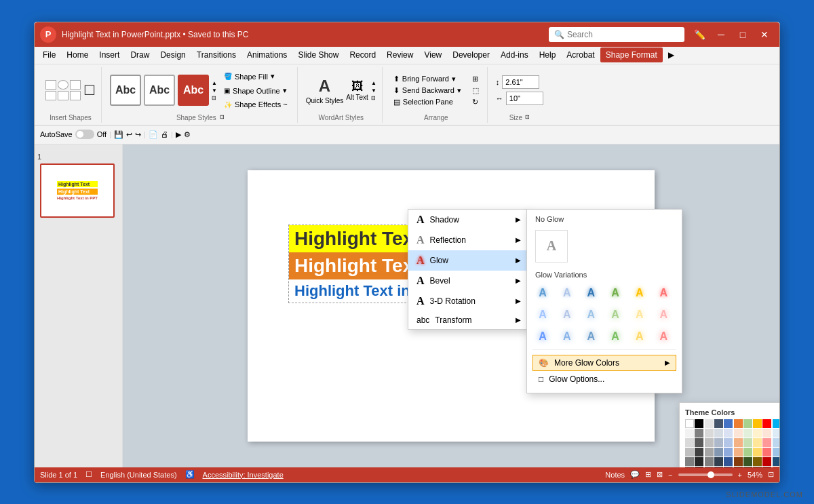 Image resolution: width=814 pixels, height=504 pixels. What do you see at coordinates (49, 55) in the screenshot?
I see `menu-file: File` at bounding box center [49, 55].